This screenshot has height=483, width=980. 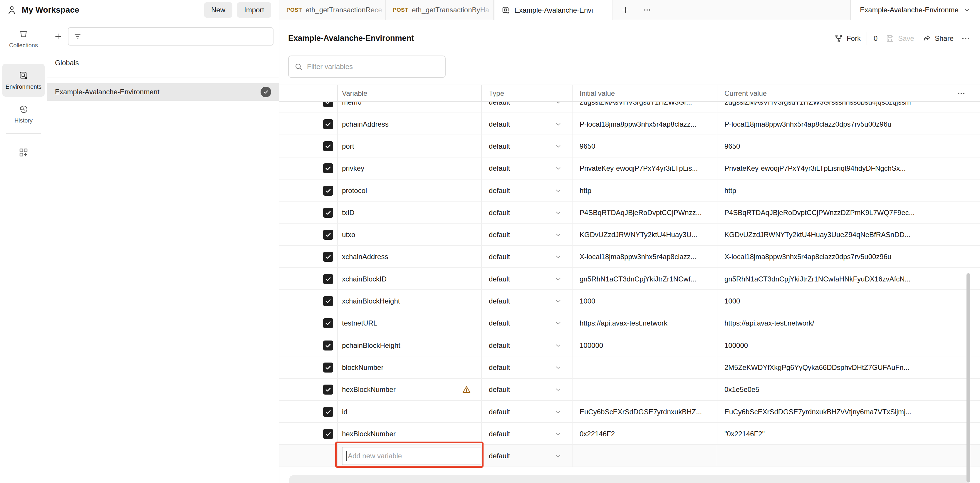 I want to click on current-value-cell: PrivateKey-ewoqjP7PxY4yr3iLTpLisriqt94hd…, so click(x=848, y=169).